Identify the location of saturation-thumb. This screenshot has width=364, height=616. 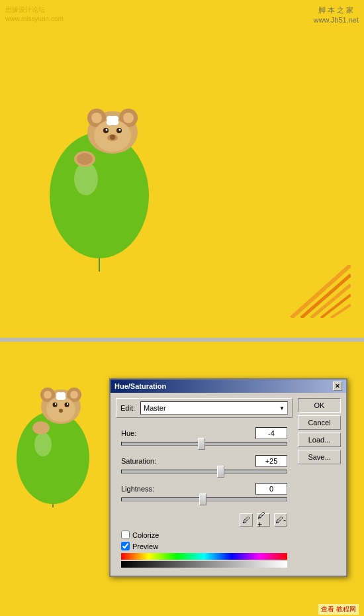
(221, 472).